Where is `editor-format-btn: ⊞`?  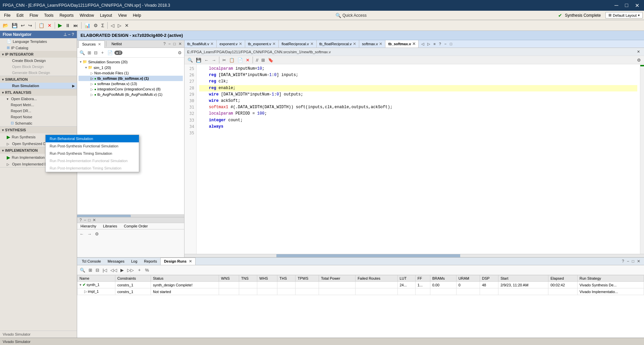 editor-format-btn: ⊞ is located at coordinates (263, 60).